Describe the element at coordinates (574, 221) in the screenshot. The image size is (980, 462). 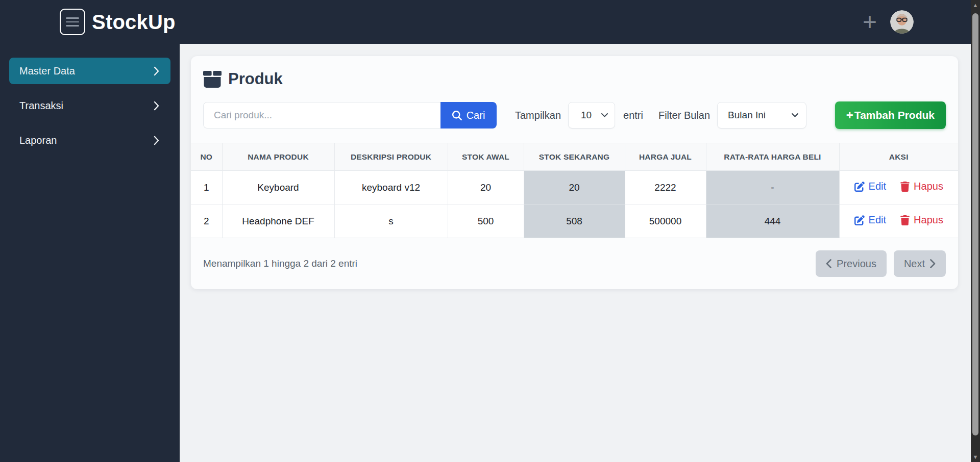
I see `cell-stok-sekarang: 508` at that location.